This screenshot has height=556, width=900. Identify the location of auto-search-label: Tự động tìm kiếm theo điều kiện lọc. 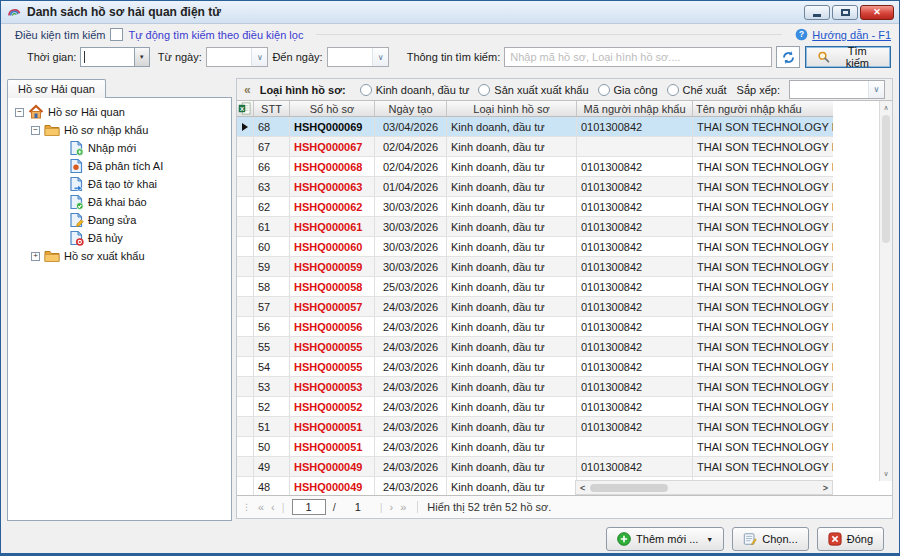
(216, 35).